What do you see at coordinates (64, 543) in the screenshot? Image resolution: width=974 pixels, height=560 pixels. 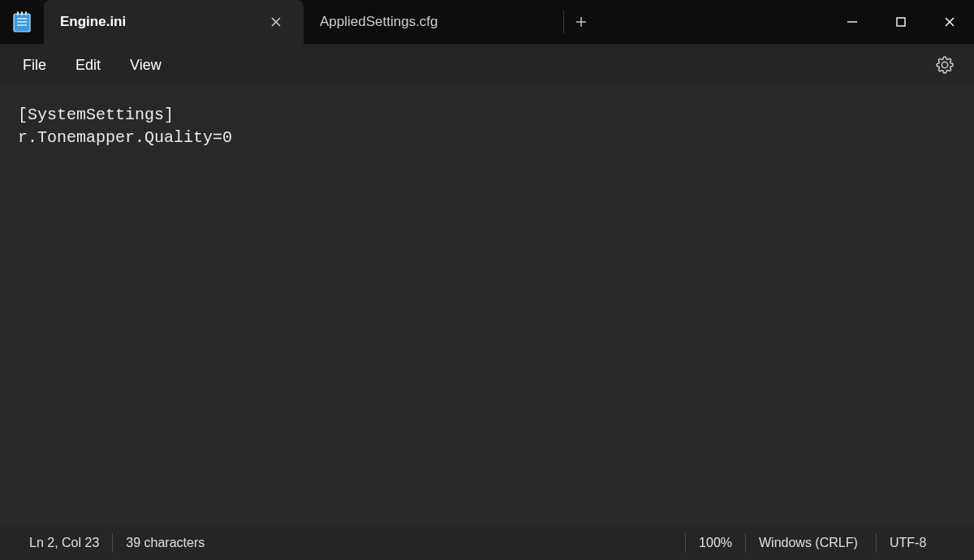 I see `status-cursor-position: Ln 2, Col 23` at bounding box center [64, 543].